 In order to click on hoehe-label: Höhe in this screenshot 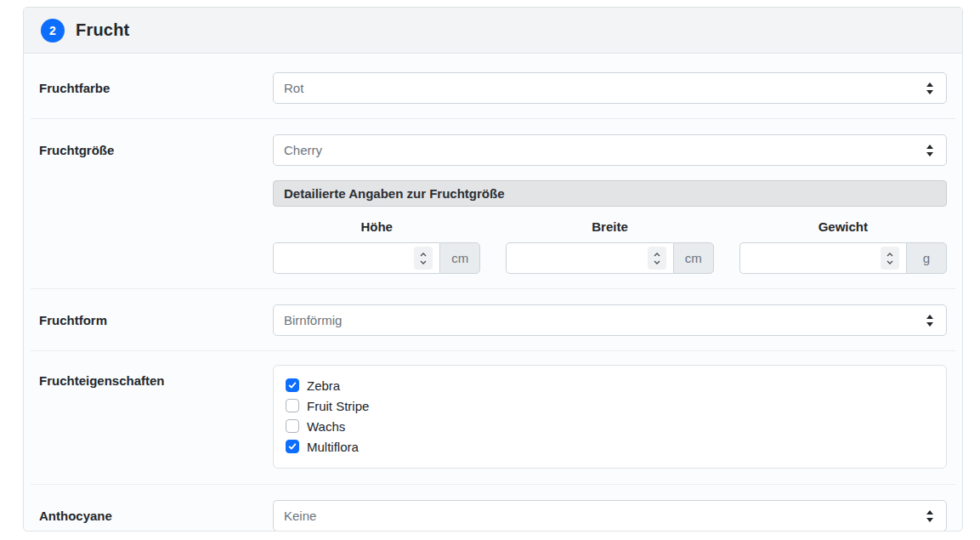, I will do `click(377, 226)`.